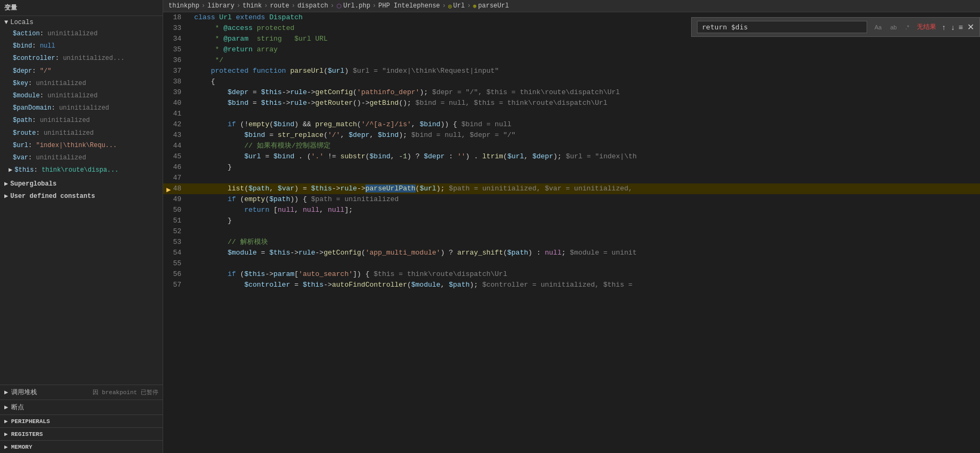  What do you see at coordinates (459, 6) in the screenshot?
I see `bc-url: Url` at bounding box center [459, 6].